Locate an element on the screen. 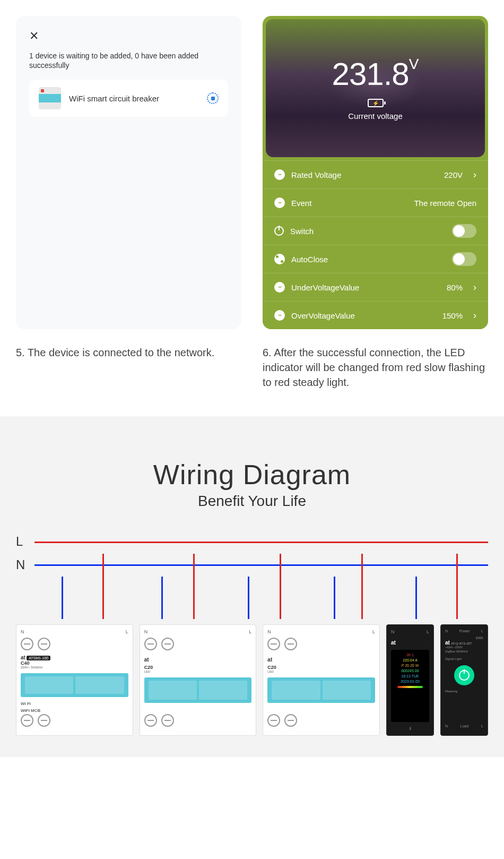 This screenshot has height=859, width=504. autoclose-label: AutoClose is located at coordinates (368, 259).